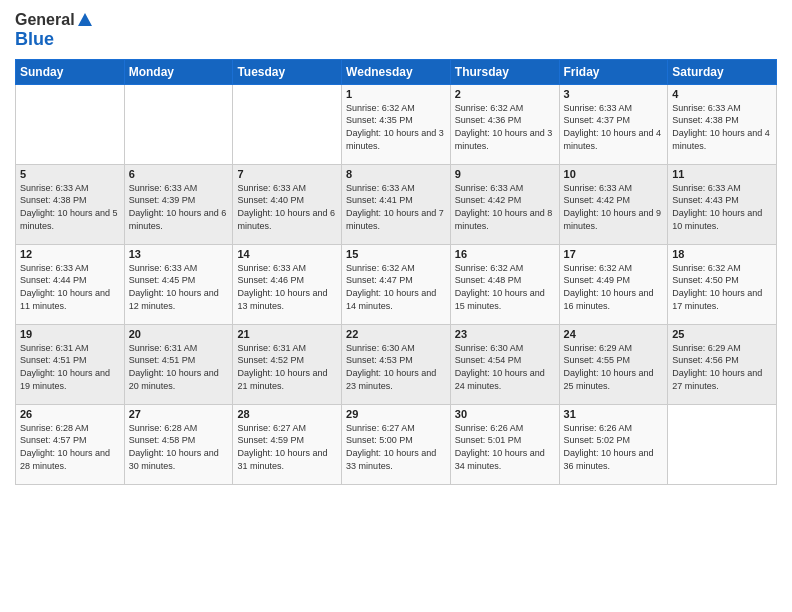 The width and height of the screenshot is (792, 612). What do you see at coordinates (54, 30) in the screenshot?
I see `logo-text-block: GeneralBlue` at bounding box center [54, 30].